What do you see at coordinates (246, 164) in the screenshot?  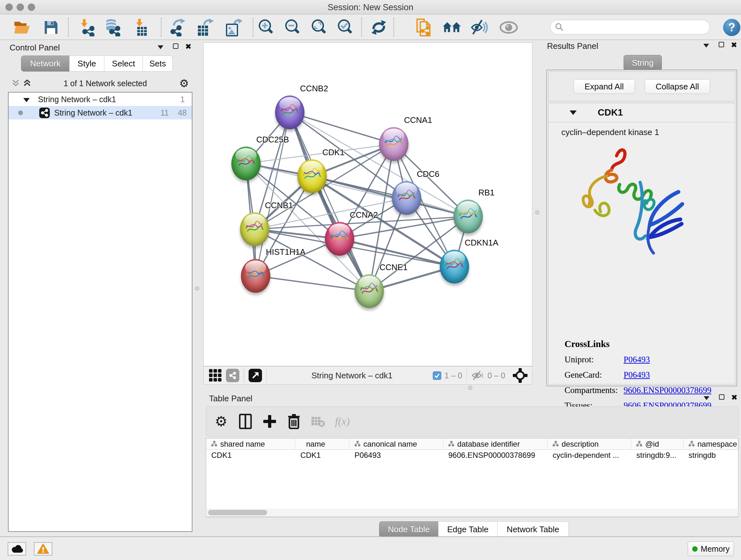 I see `network-node-cdc25b` at bounding box center [246, 164].